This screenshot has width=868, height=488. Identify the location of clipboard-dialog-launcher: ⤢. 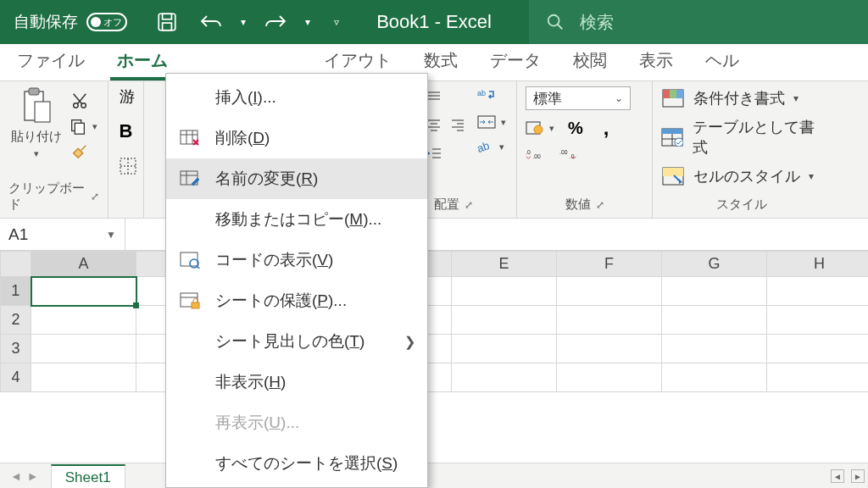
(95, 197).